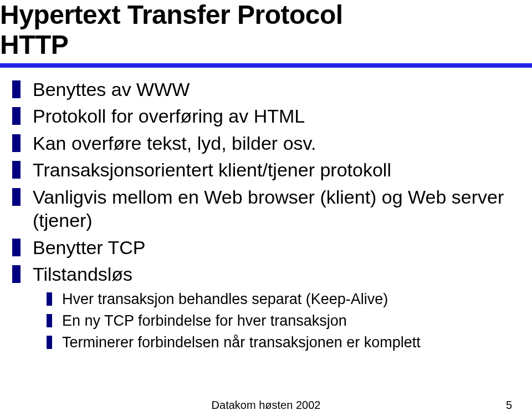  What do you see at coordinates (174, 143) in the screenshot?
I see `bullet-text: Kan overføre tekst, lyd, bilder osv.` at bounding box center [174, 143].